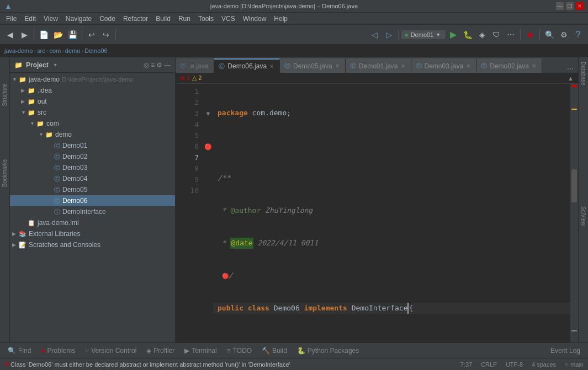 The image size is (588, 370). What do you see at coordinates (280, 19) in the screenshot?
I see `menu-item-help: Help` at bounding box center [280, 19].